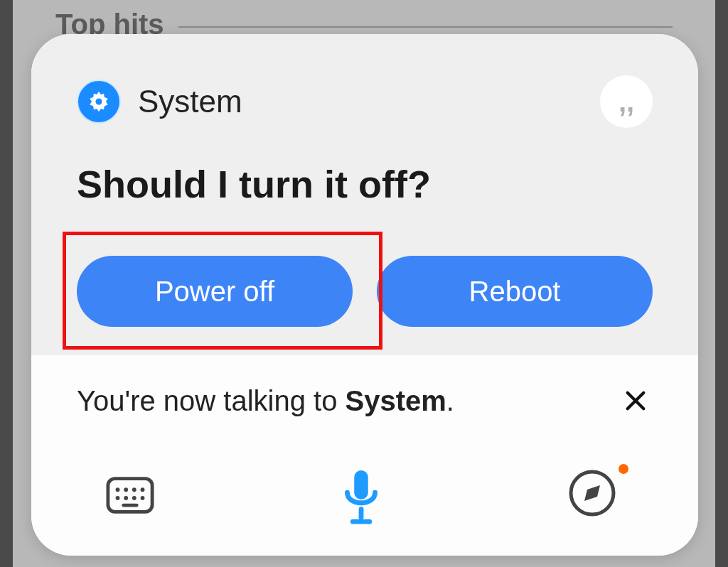 This screenshot has height=567, width=728. What do you see at coordinates (636, 401) in the screenshot?
I see `close-icon` at bounding box center [636, 401].